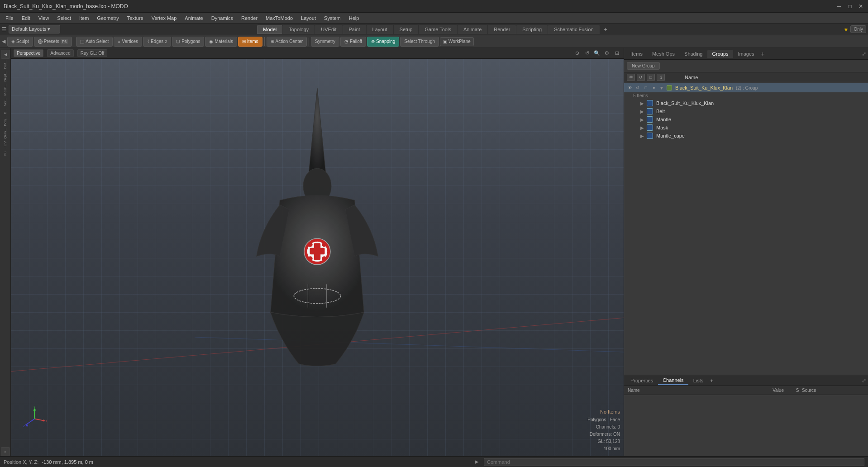  I want to click on groups-column-header: 👁 ↺ □ ℹ Name, so click(746, 77).